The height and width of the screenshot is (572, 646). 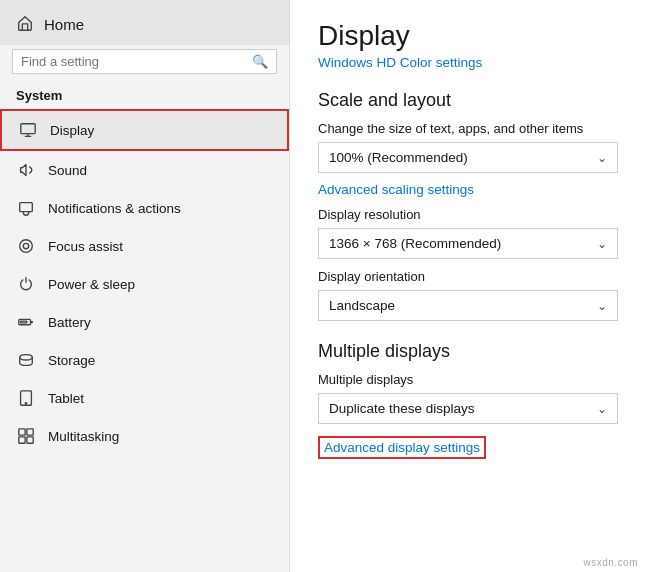 I want to click on scale-value: 100% (Recommended), so click(x=398, y=158).